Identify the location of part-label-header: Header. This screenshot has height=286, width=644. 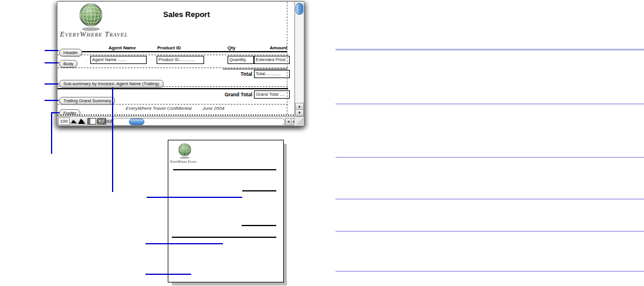
(70, 53).